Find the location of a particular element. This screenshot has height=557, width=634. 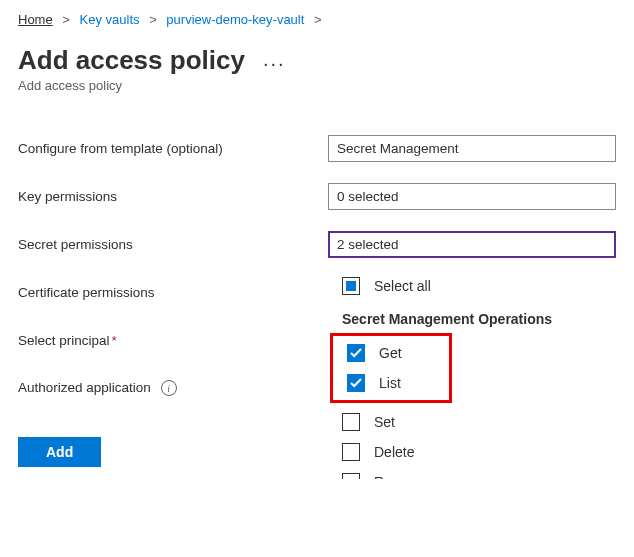

checkbox-indeterminate-icon is located at coordinates (351, 286).